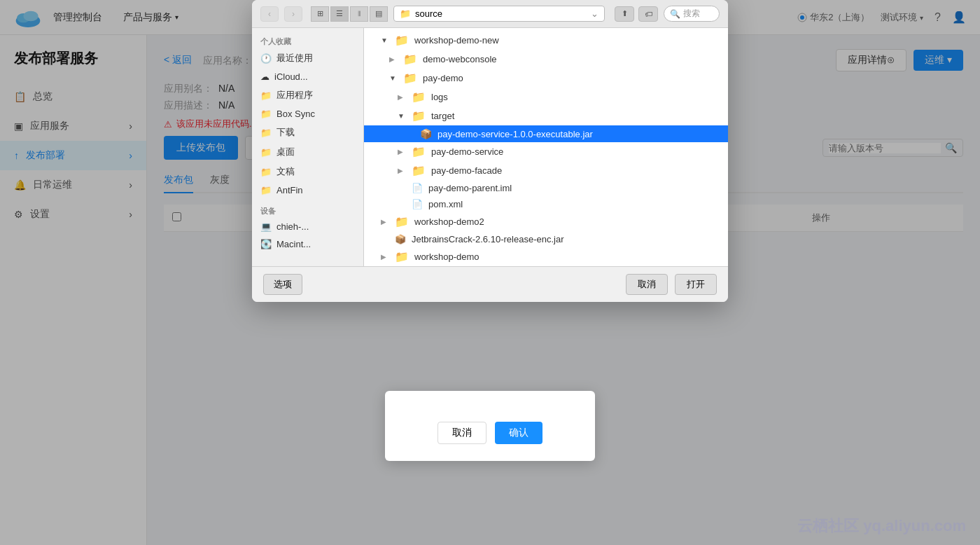 The width and height of the screenshot is (980, 545). I want to click on view-icon-btn: ⊞, so click(320, 14).